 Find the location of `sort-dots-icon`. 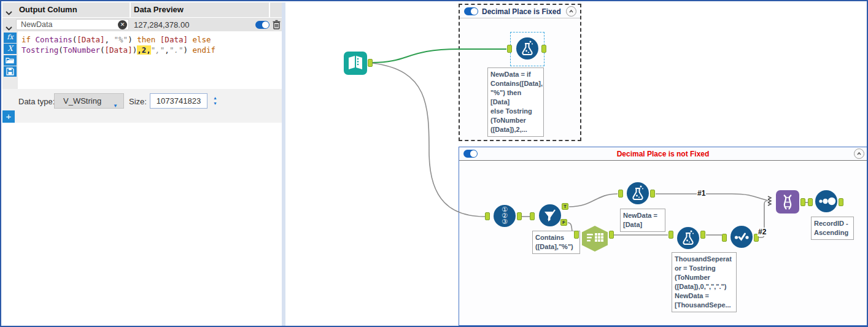

sort-dots-icon is located at coordinates (826, 201).